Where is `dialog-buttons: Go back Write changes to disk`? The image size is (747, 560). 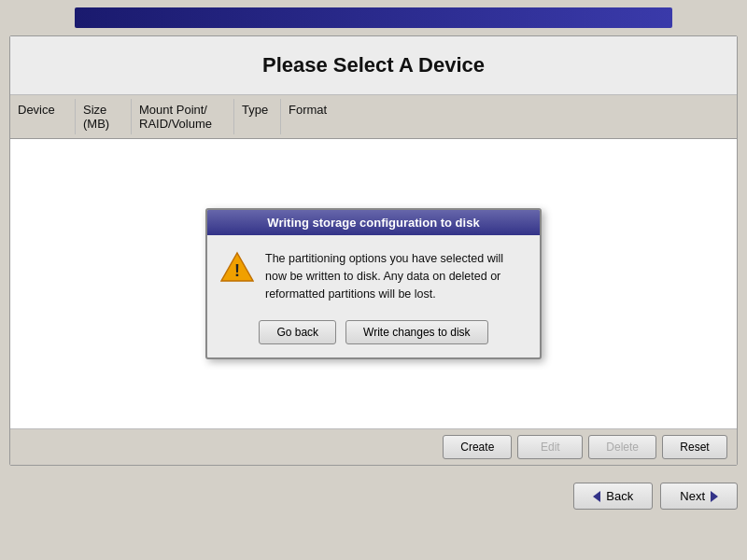 dialog-buttons: Go back Write changes to disk is located at coordinates (374, 335).